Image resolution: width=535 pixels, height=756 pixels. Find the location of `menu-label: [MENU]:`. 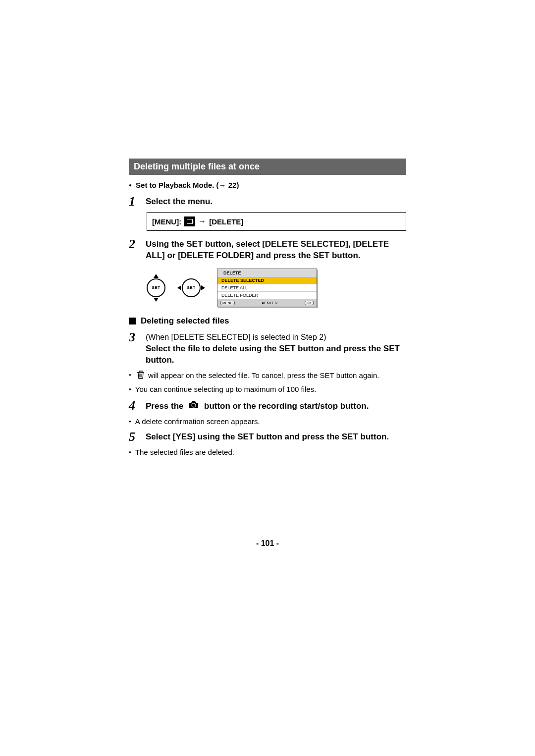

menu-label: [MENU]: is located at coordinates (166, 222).